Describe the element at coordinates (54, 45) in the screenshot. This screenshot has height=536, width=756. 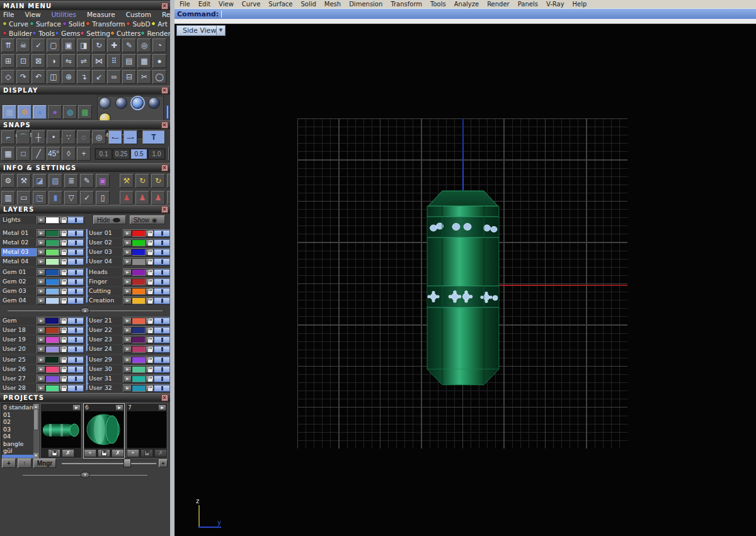
I see `box-icon: ▢` at that location.